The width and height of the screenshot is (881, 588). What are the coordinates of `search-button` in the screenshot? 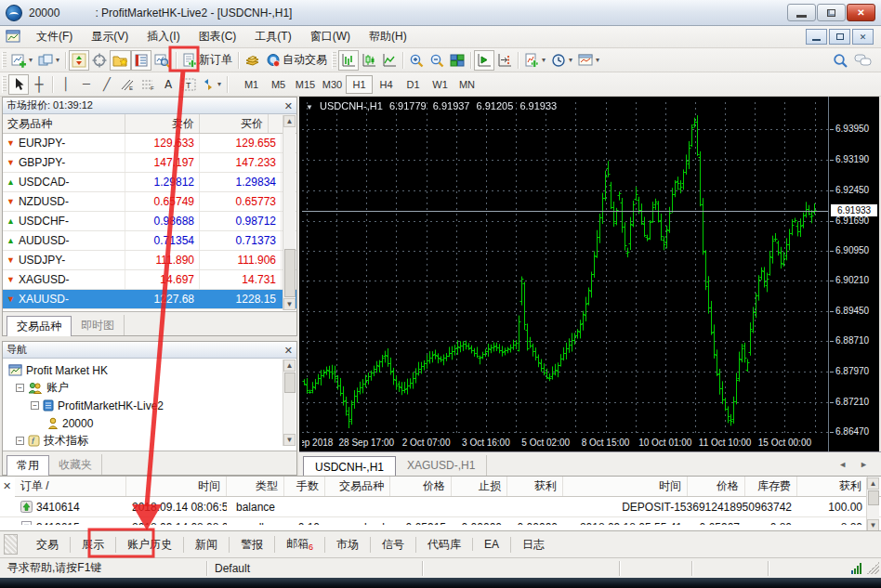 It's located at (840, 60).